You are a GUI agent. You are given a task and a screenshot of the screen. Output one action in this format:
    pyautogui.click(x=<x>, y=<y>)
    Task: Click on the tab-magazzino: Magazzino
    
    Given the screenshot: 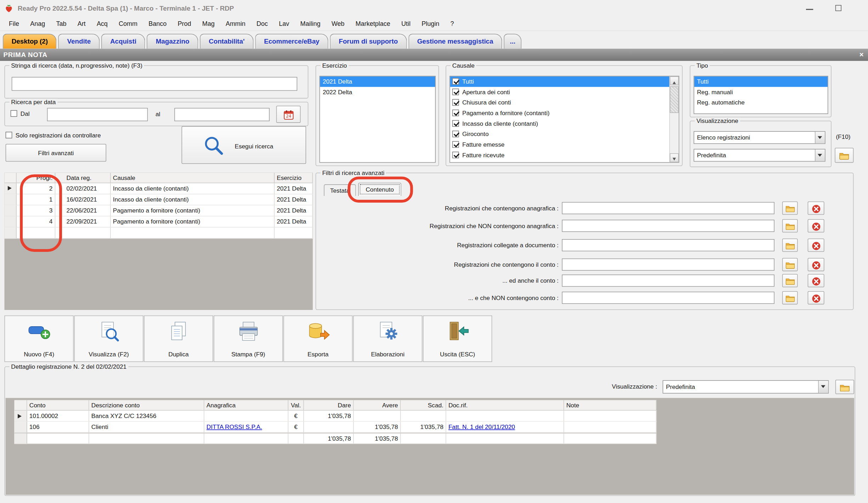 What is the action you would take?
    pyautogui.click(x=173, y=41)
    